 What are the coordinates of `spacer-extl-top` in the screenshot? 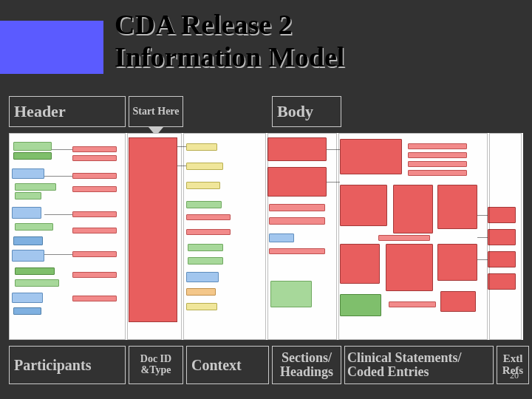 It's located at (513, 112).